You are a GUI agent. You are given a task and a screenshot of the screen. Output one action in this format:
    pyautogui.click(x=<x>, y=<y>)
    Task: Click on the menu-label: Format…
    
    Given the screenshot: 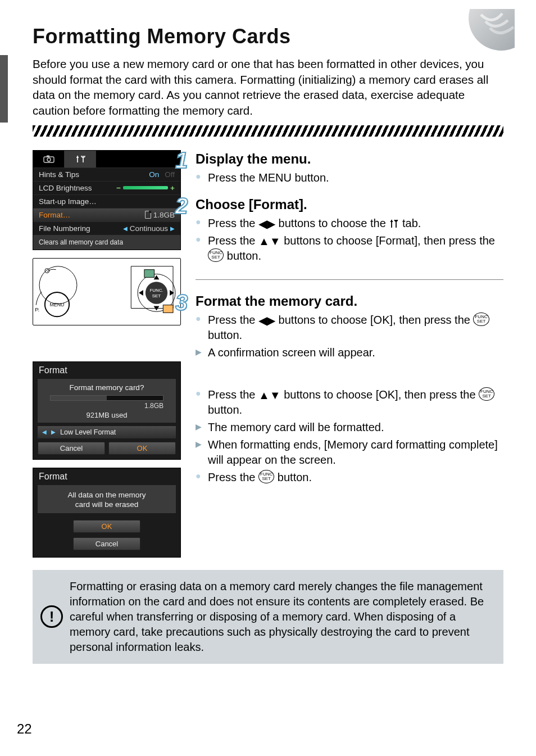 What is the action you would take?
    pyautogui.click(x=54, y=215)
    